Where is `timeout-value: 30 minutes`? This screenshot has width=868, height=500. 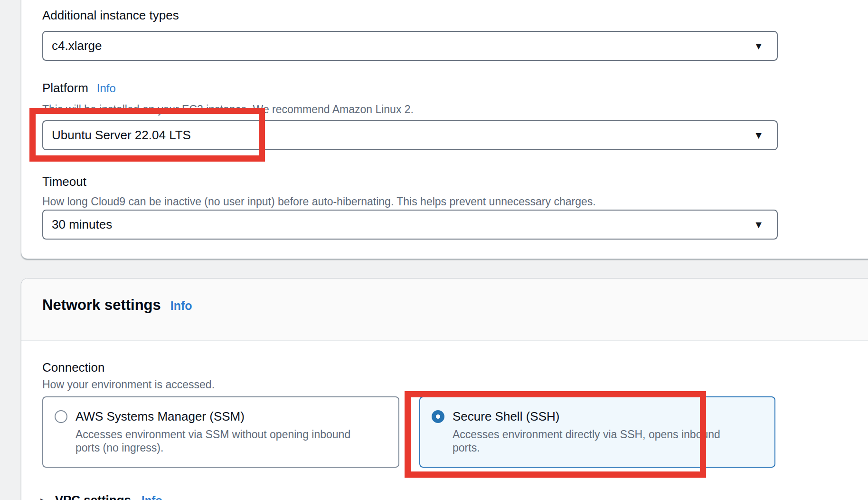 timeout-value: 30 minutes is located at coordinates (82, 224).